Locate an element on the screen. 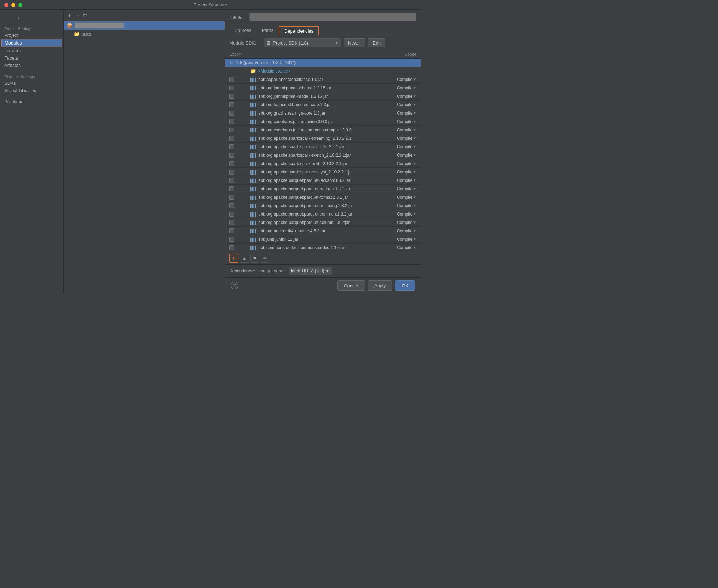 This screenshot has width=718, height=588. cancel-button: Cancel is located at coordinates (351, 286).